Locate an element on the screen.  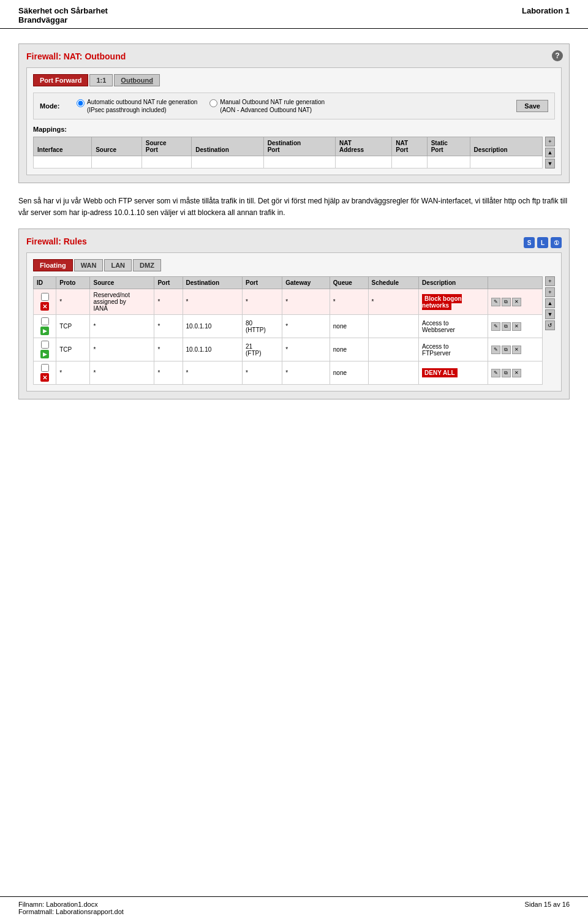
row1-desc: Block bogonnetworks is located at coordinates (453, 302).